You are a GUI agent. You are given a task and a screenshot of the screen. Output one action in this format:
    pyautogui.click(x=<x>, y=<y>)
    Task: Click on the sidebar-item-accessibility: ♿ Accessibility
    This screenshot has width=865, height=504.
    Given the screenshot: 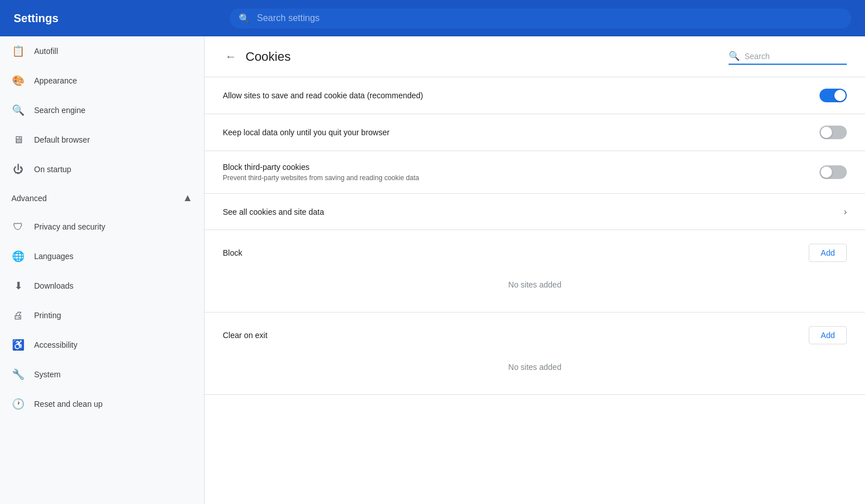 What is the action you would take?
    pyautogui.click(x=102, y=345)
    